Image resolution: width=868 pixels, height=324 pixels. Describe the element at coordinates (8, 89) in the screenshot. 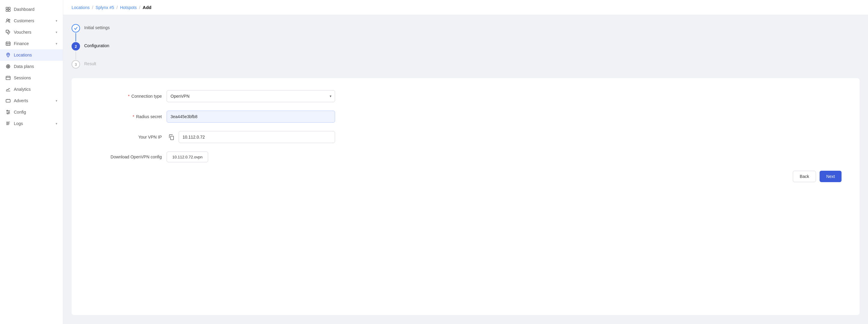

I see `analytics-icon` at that location.